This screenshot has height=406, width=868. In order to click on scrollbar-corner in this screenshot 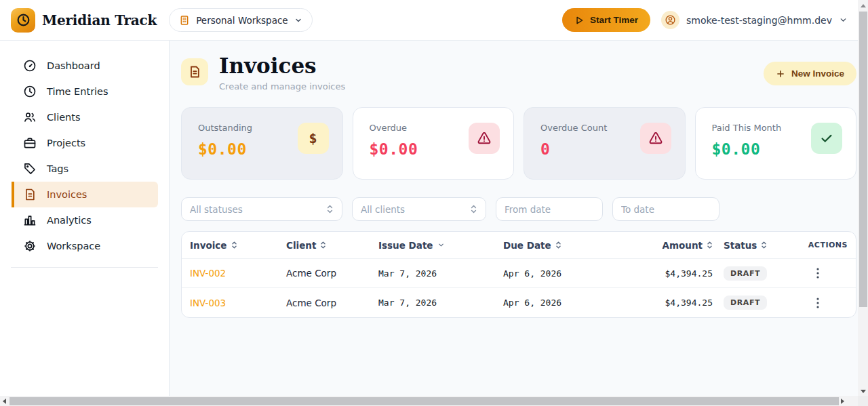, I will do `click(863, 401)`.